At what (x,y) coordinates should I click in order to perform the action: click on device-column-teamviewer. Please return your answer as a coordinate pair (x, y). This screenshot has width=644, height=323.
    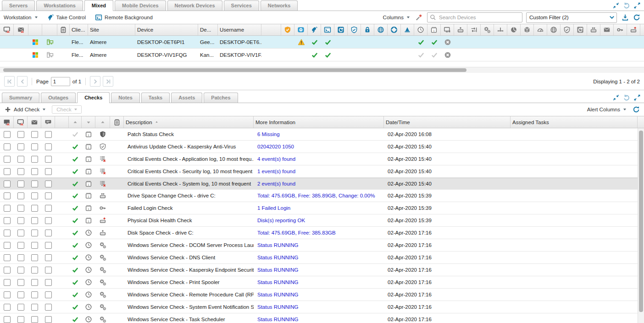
    Looking at the image, I should click on (301, 30).